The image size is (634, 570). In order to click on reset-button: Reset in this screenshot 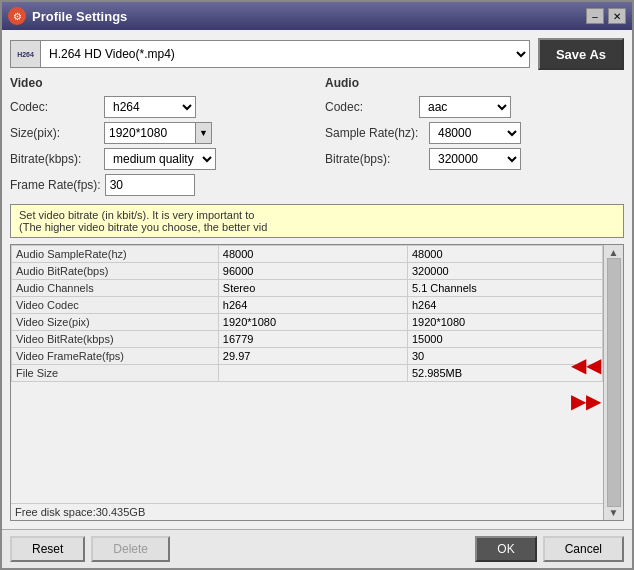, I will do `click(48, 549)`.